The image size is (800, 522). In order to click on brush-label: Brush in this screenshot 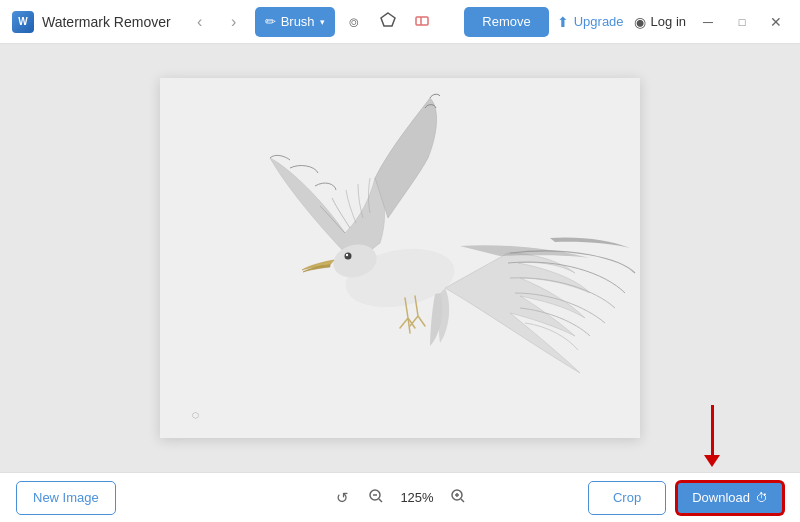, I will do `click(298, 22)`.